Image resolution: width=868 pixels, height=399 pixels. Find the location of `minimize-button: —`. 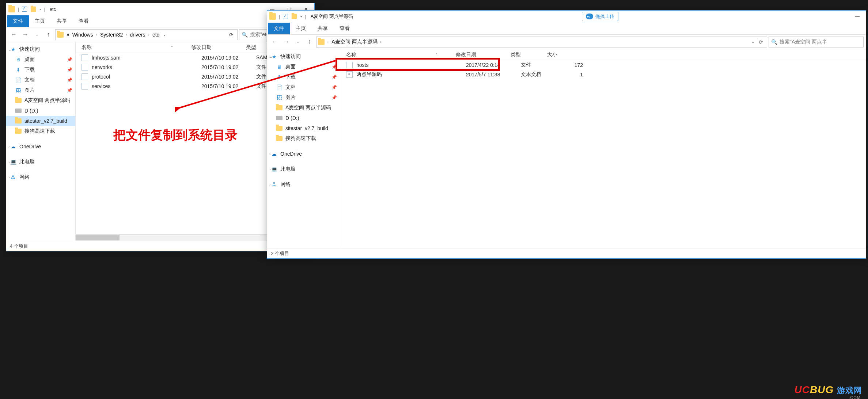

minimize-button: — is located at coordinates (857, 16).